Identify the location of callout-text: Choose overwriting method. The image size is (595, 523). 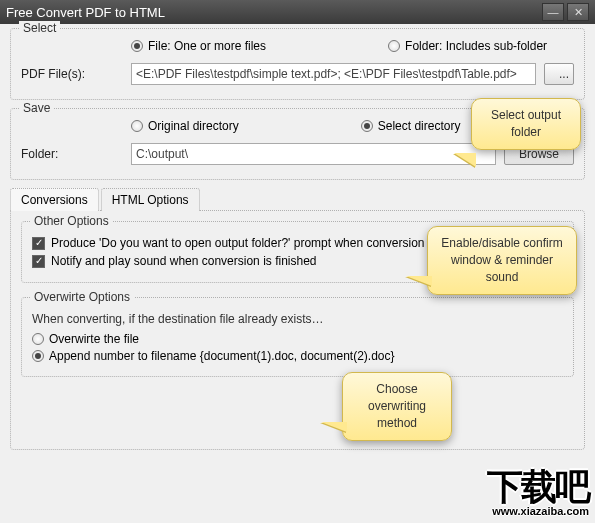
(397, 406).